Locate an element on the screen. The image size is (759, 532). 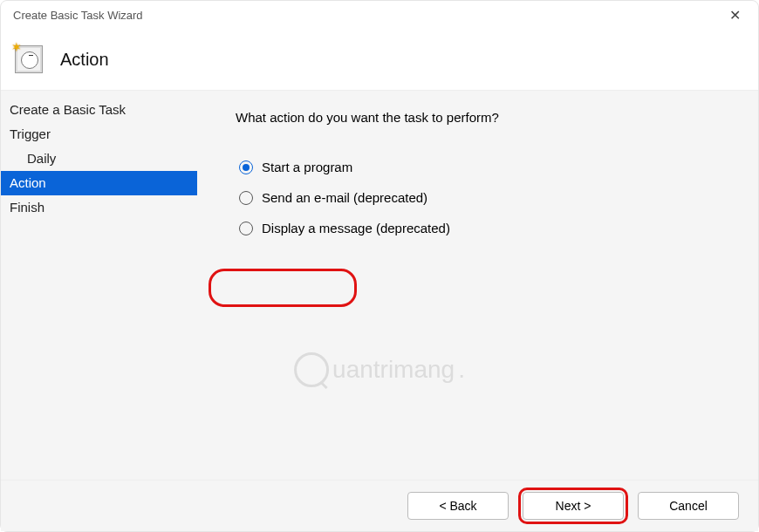
close-icon: ✕ is located at coordinates (735, 16).